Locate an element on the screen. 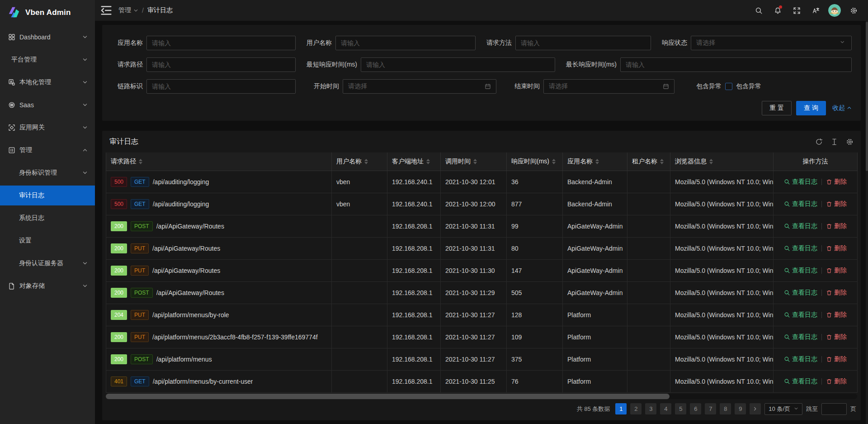 The image size is (868, 424). sidebar-item-object-storage: 对象存储 is located at coordinates (47, 286).